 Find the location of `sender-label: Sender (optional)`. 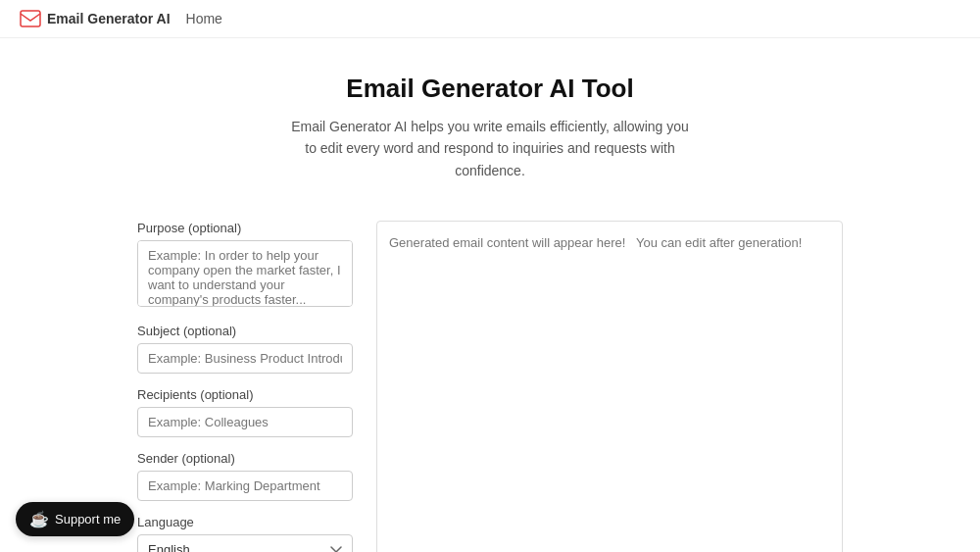

sender-label: Sender (optional) is located at coordinates (245, 459).